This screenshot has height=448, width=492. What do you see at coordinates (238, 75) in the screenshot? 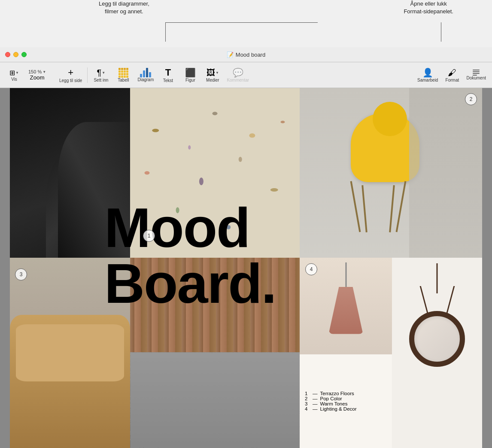
I see `comment-button: 💬 Kommentar` at bounding box center [238, 75].